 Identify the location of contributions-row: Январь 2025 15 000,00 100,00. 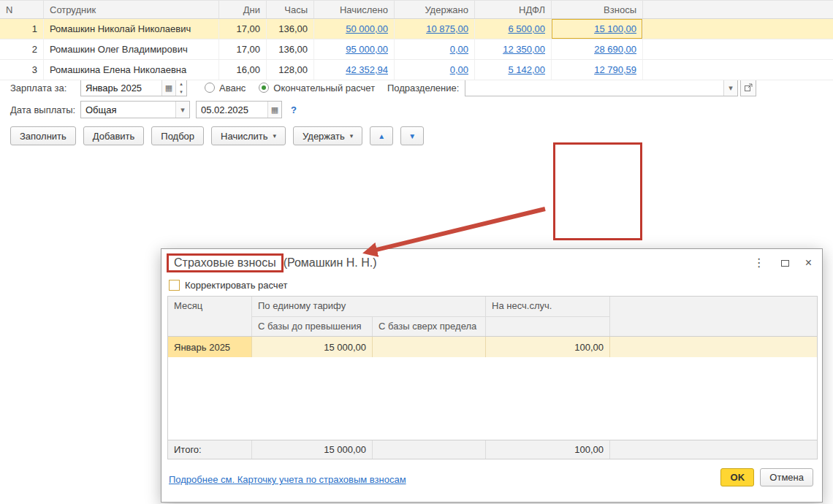
(492, 347).